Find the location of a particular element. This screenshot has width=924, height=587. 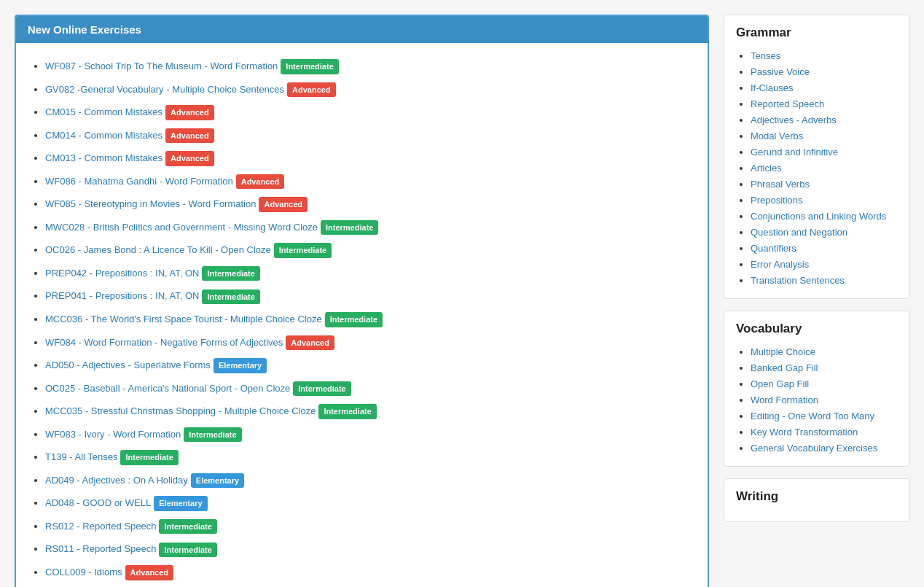

grammar-link: Gerund and Infinitive is located at coordinates (794, 152).